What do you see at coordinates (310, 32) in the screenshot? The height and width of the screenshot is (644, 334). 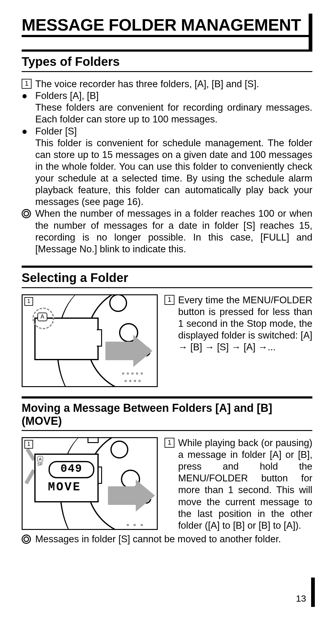 I see `title-side-marker` at bounding box center [310, 32].